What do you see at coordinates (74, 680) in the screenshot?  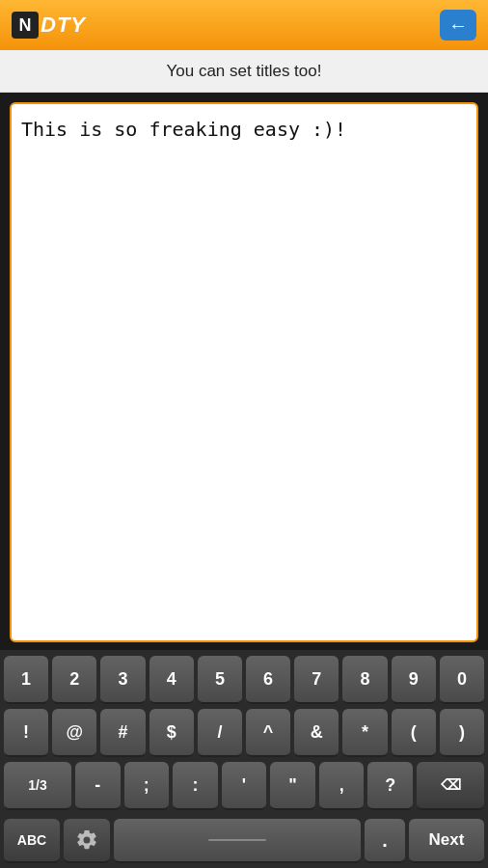 I see `key-2: 2` at bounding box center [74, 680].